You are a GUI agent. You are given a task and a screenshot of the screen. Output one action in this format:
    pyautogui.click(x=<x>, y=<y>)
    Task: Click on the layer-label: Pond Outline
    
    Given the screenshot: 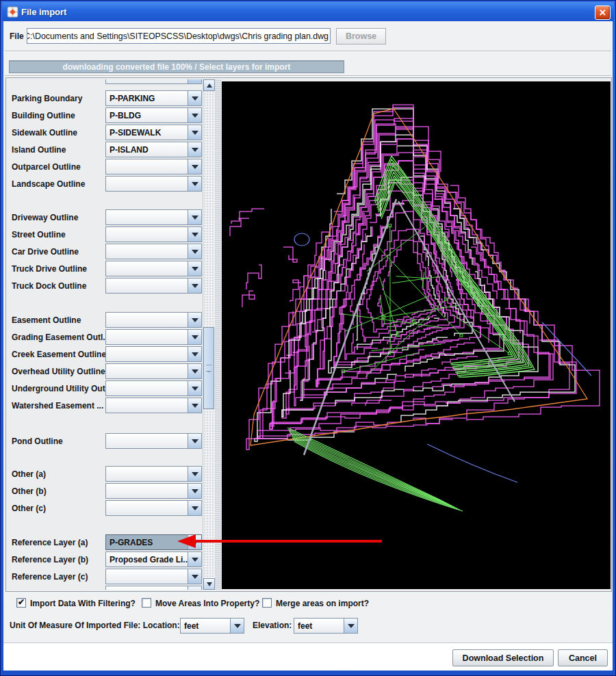 What is the action you would take?
    pyautogui.click(x=37, y=441)
    